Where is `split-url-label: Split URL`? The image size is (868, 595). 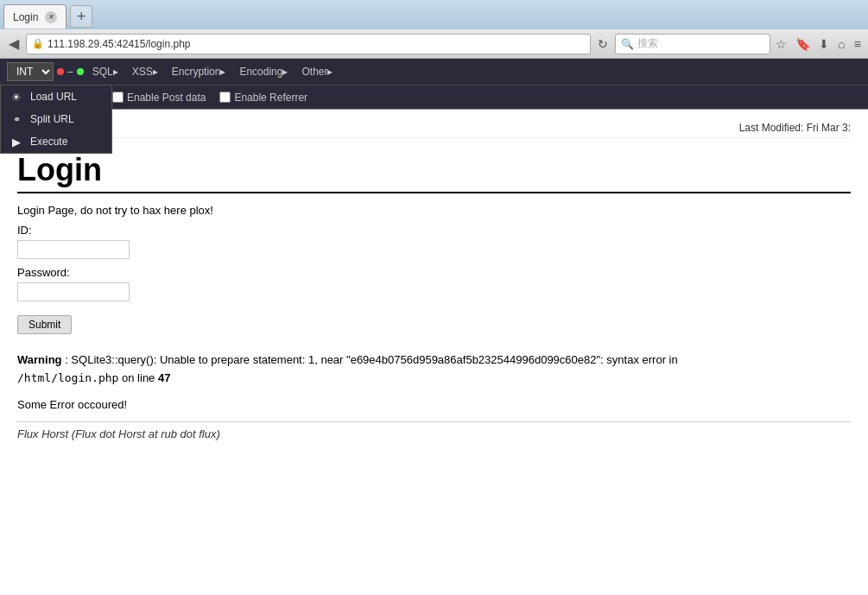
split-url-label: Split URL is located at coordinates (52, 119).